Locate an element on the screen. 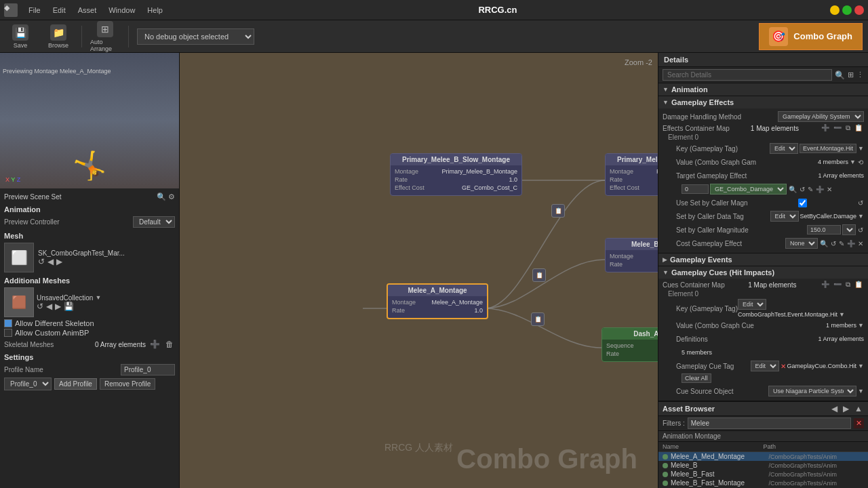 This screenshot has height=488, width=868. key-gameplay-tag-b-edit: Edit is located at coordinates (752, 304).